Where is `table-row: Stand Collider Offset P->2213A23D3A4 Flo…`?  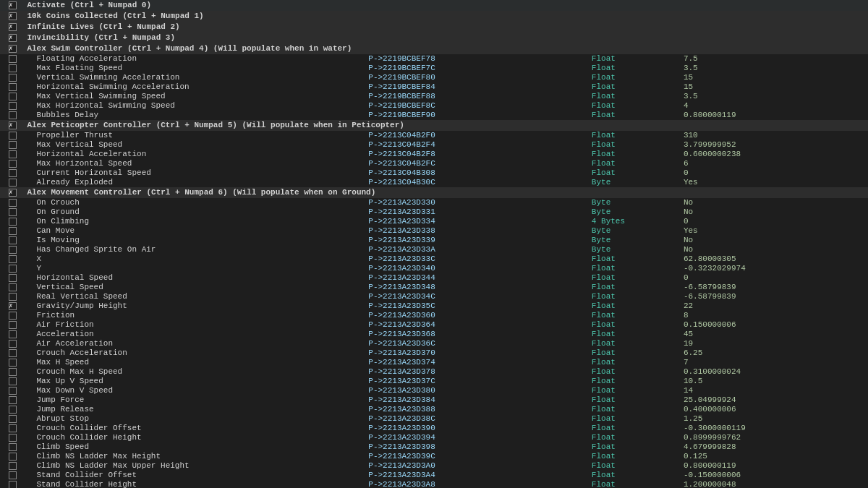 table-row: Stand Collider Offset P->2213A23D3A4 Flo… is located at coordinates (434, 476).